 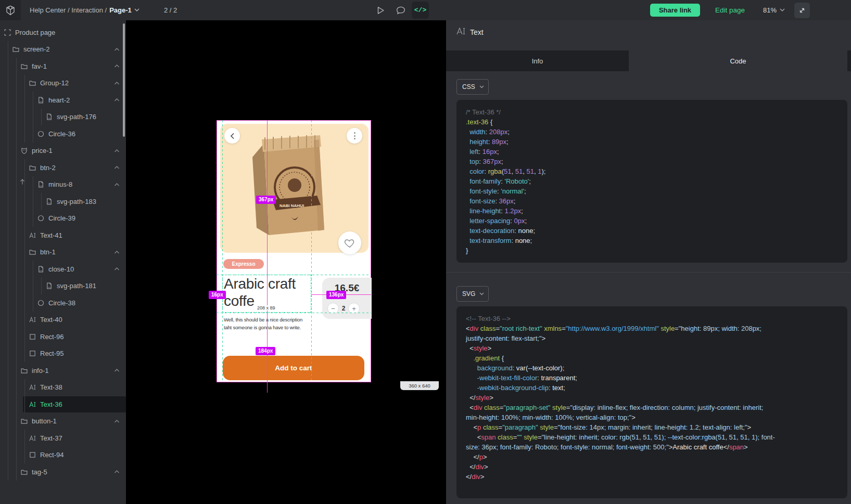 What do you see at coordinates (802, 10) in the screenshot?
I see `fullscreen-button` at bounding box center [802, 10].